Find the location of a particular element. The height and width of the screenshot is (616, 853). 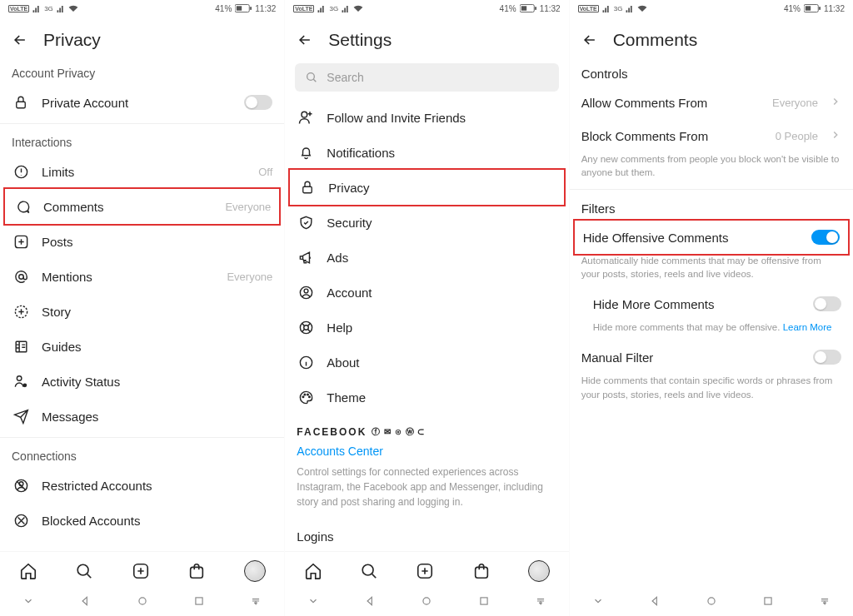

hide-offensive-toggle is located at coordinates (826, 237).